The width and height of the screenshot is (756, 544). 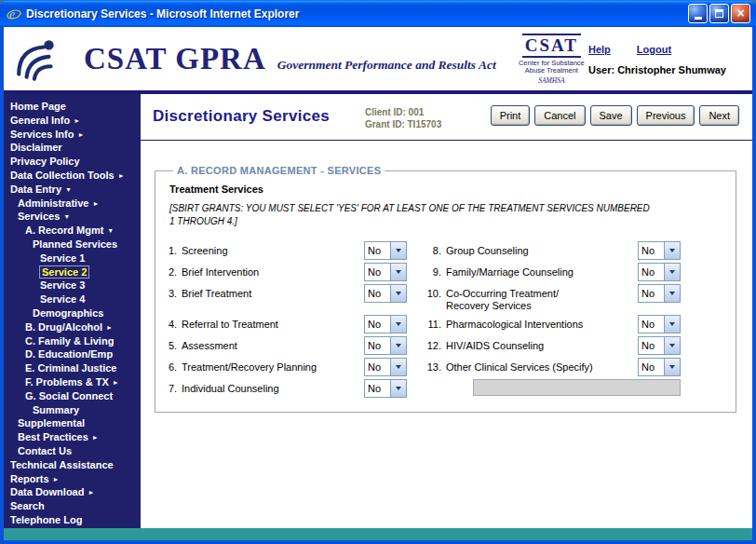 What do you see at coordinates (73, 382) in the screenshot?
I see `sidebar-item-f-problems-tx: F. Problems & TX►` at bounding box center [73, 382].